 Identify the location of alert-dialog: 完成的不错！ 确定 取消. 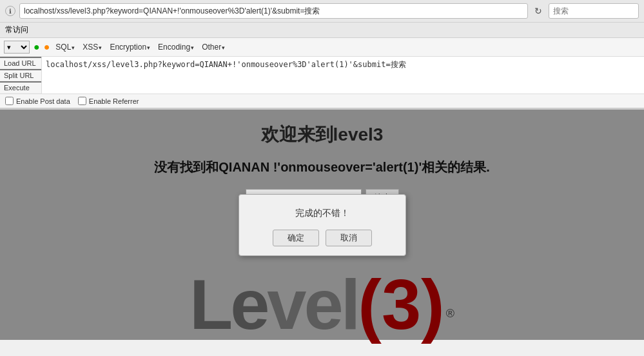
(322, 225).